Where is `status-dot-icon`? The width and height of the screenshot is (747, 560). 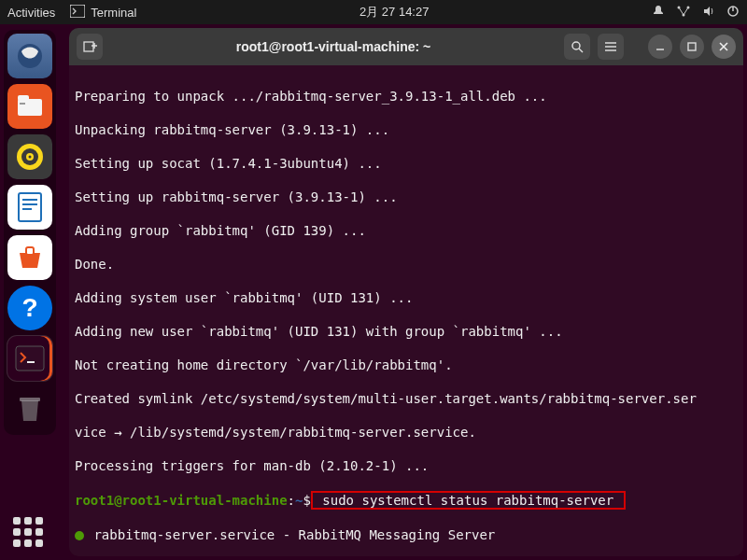 status-dot-icon is located at coordinates (79, 536).